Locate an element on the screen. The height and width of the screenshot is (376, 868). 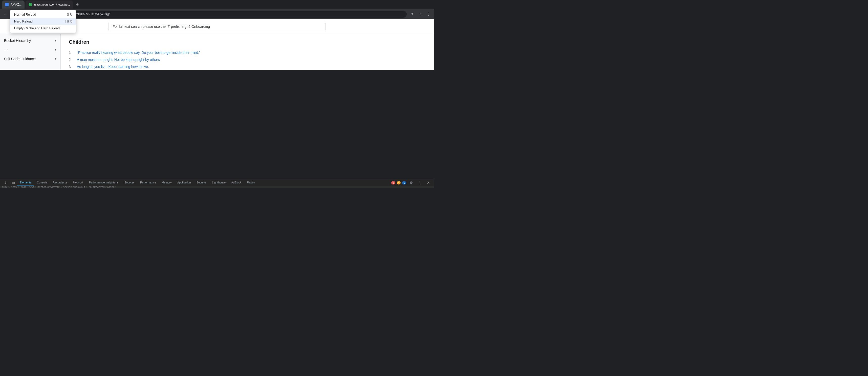
chevron-down-icon-self: ▾ is located at coordinates (56, 59).